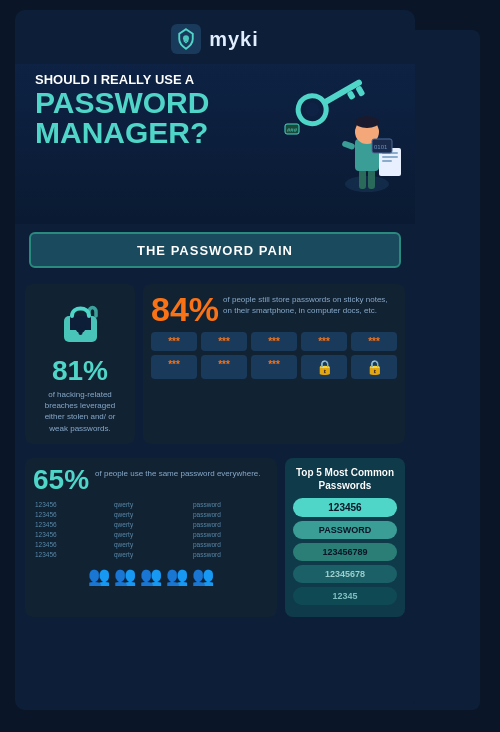  What do you see at coordinates (151, 530) in the screenshot?
I see `password-table: 123456 qwerty password 123456 qwerty pas…` at bounding box center [151, 530].